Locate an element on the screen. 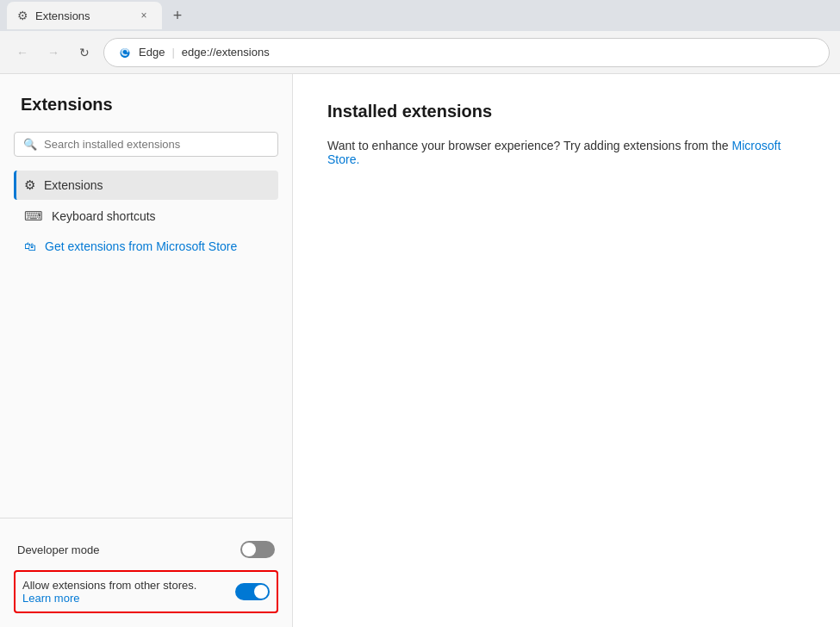 Image resolution: width=840 pixels, height=627 pixels. get-extensions-label: Get extensions from Microsoft Store is located at coordinates (141, 246).